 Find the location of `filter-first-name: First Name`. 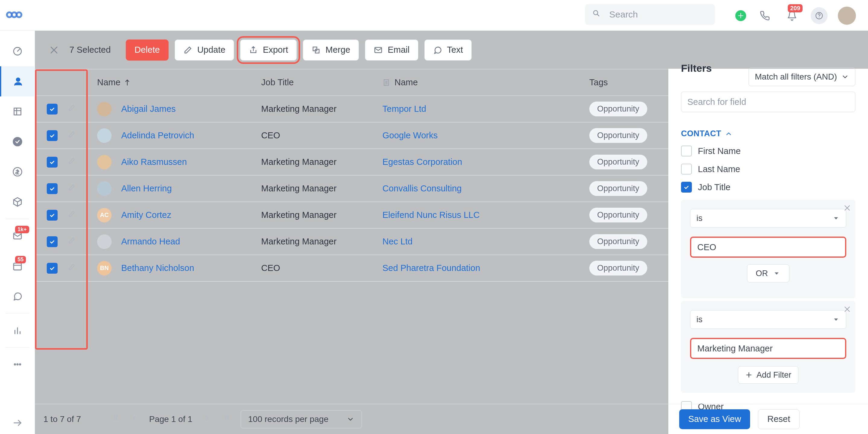

filter-first-name: First Name is located at coordinates (768, 151).